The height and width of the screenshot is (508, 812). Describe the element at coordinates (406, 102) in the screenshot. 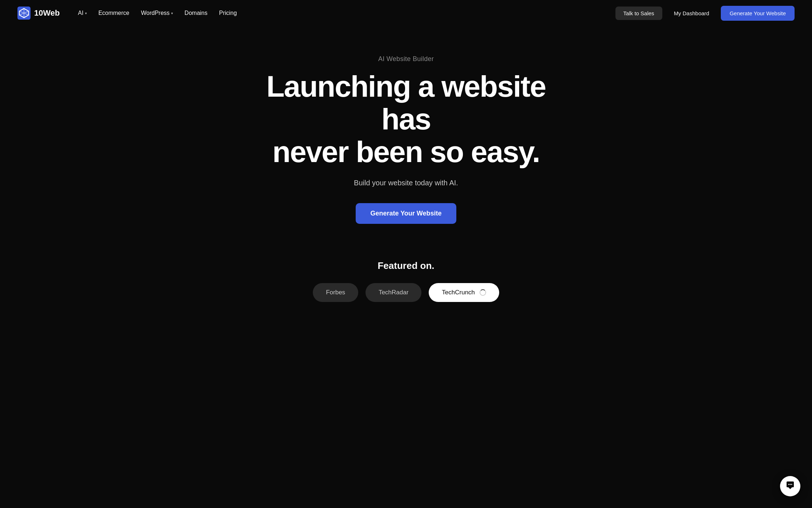

I see `hero-title-line1: Launching a website has` at that location.